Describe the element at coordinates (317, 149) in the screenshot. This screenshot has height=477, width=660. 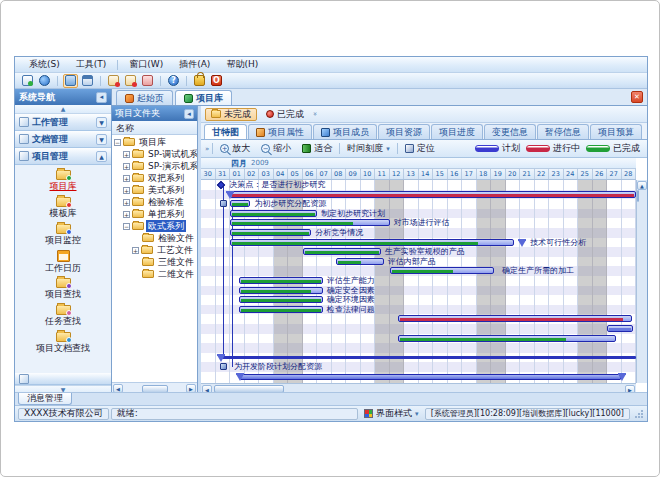
I see `fit-button: 适合` at that location.